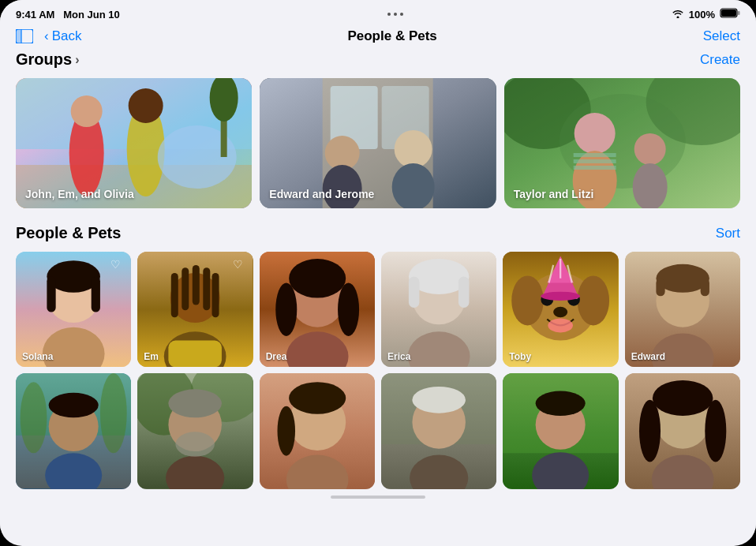 The height and width of the screenshot is (546, 756). What do you see at coordinates (399, 357) in the screenshot?
I see `person-name-erica: Erica` at bounding box center [399, 357].